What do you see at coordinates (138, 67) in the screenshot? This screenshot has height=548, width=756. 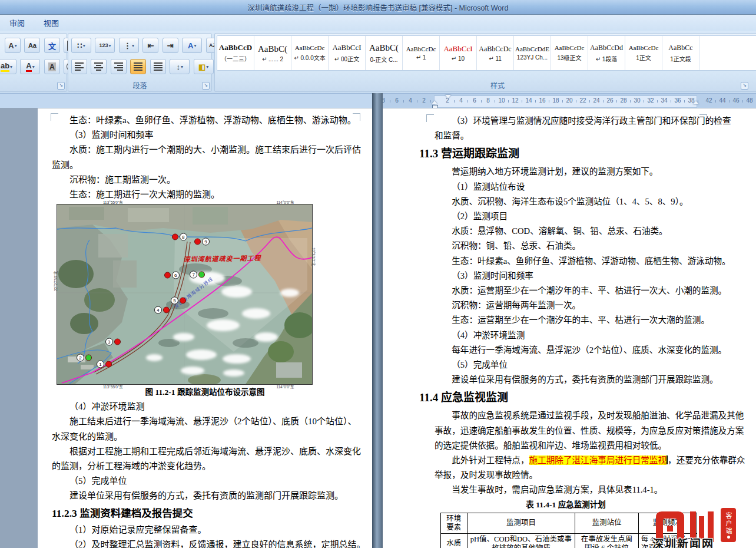 I see `justify-button` at bounding box center [138, 67].